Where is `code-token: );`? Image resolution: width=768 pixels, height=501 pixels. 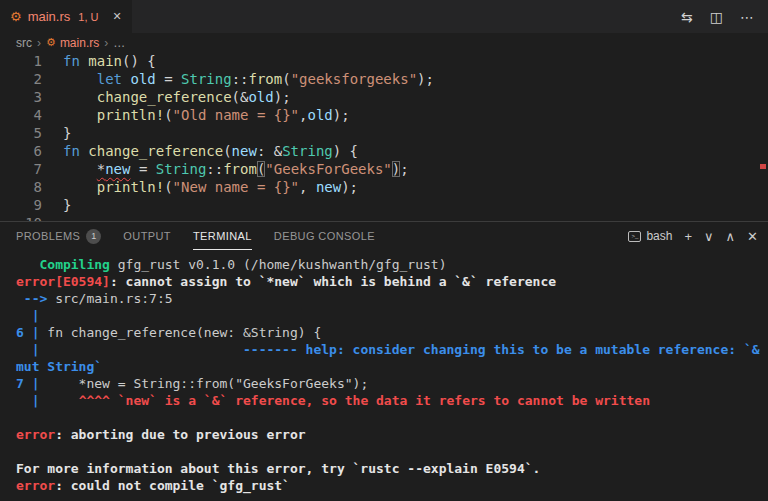
code-token: ); is located at coordinates (342, 115).